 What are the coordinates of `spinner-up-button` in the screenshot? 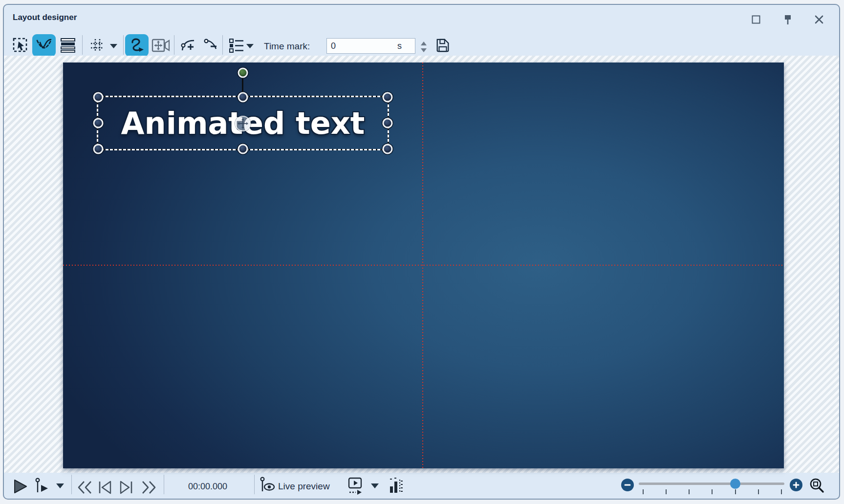 It's located at (424, 43).